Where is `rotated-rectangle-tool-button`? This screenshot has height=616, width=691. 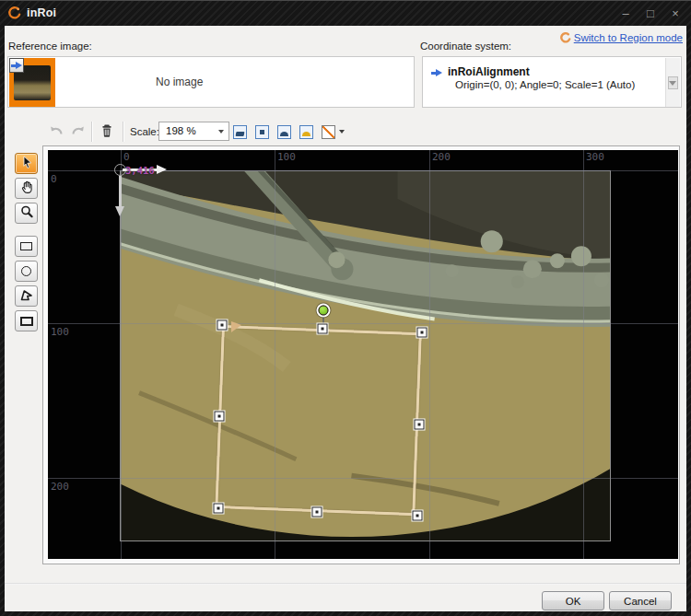 rotated-rectangle-tool-button is located at coordinates (26, 320).